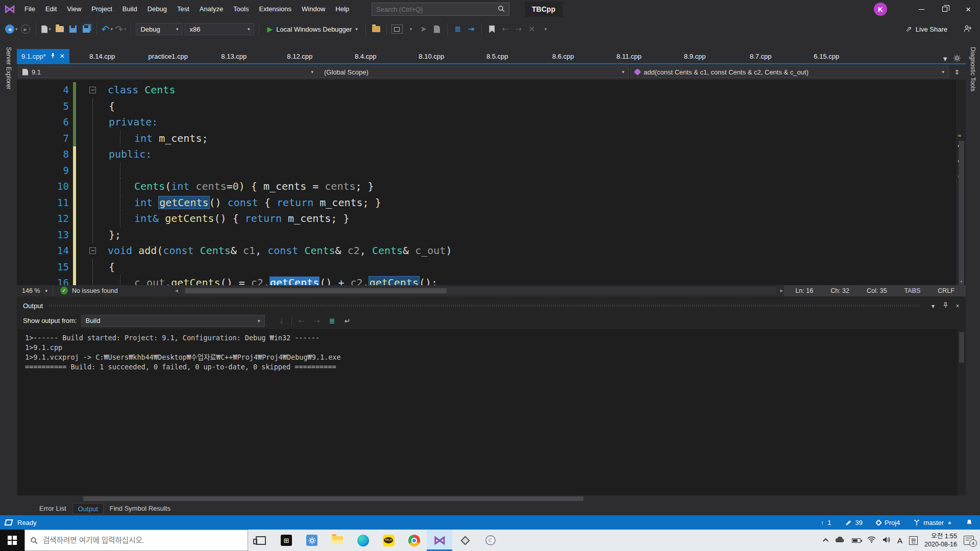  I want to click on code-line-12: 12int& getCents() { return m_cents; }, so click(491, 219).